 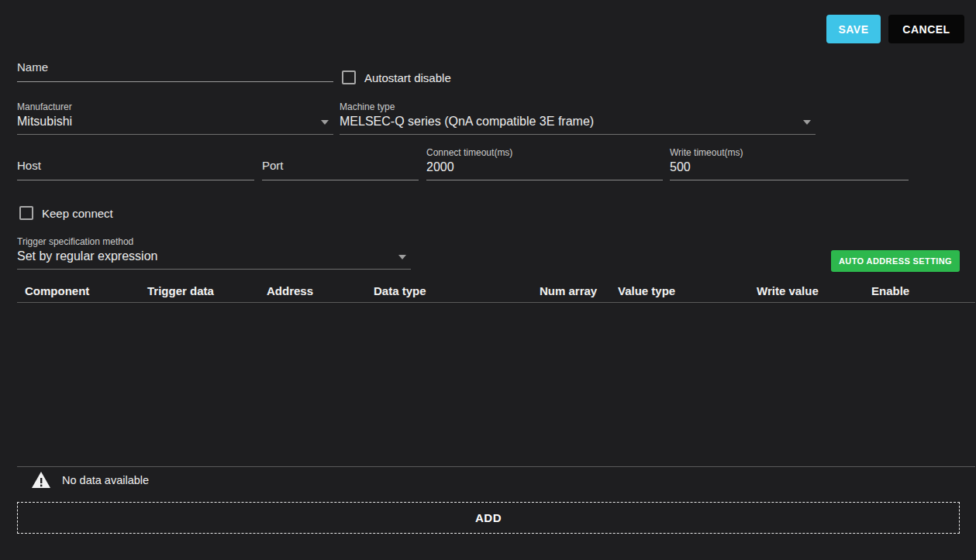 I want to click on write-timeout-value: 500, so click(x=789, y=167).